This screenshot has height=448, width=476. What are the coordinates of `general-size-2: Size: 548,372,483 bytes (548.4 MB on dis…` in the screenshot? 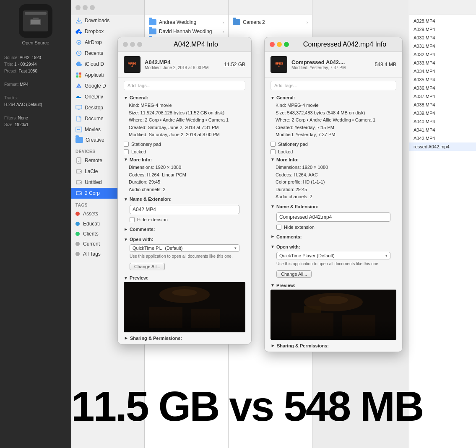 It's located at (333, 113).